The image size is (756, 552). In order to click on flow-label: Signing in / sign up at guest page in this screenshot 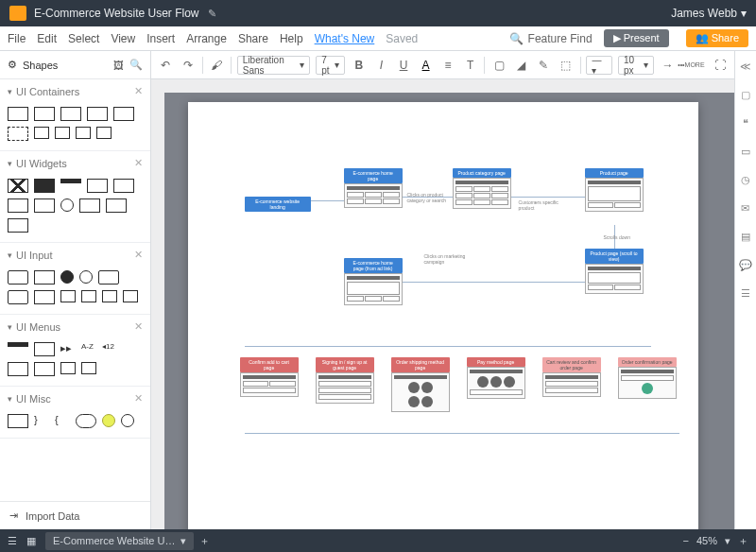, I will do `click(345, 365)`.